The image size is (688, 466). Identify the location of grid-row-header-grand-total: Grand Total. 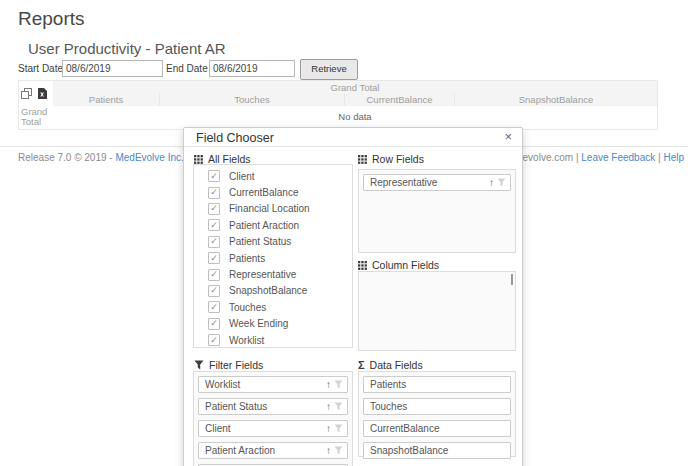
(36, 118).